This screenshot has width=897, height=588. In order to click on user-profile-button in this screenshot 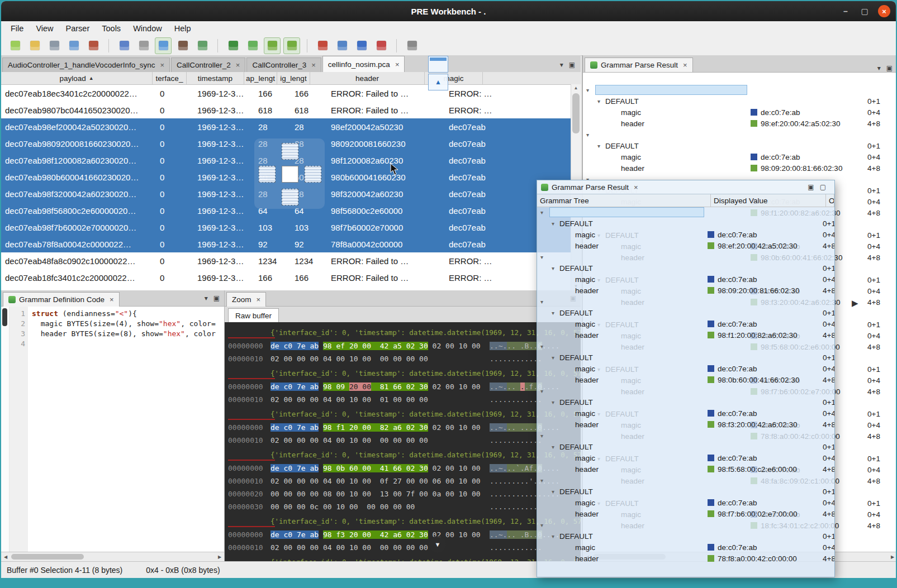, I will do `click(183, 46)`.